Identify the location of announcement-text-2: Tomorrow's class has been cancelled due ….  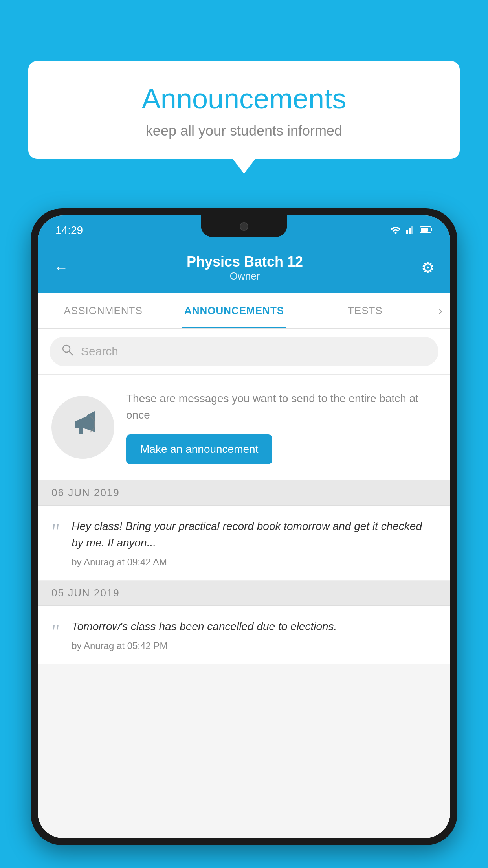
(254, 627).